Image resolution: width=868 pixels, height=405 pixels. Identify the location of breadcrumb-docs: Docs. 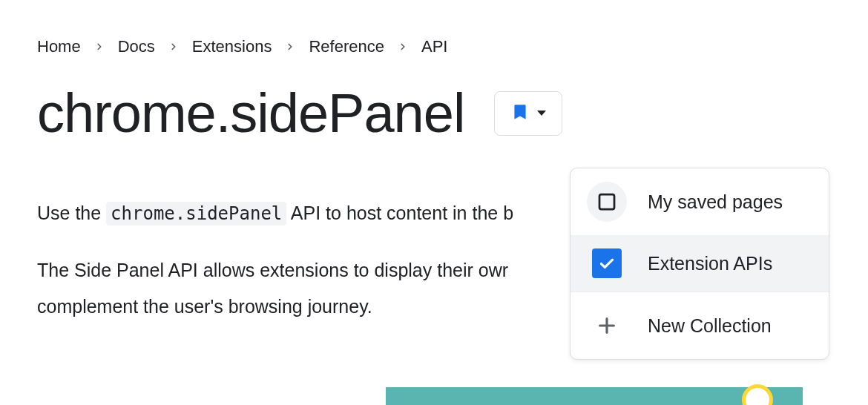
(137, 47).